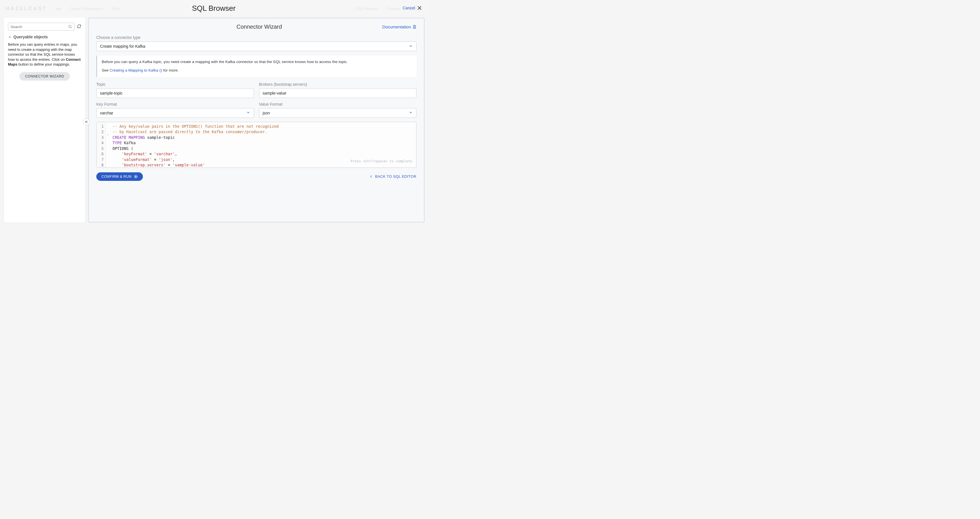 This screenshot has height=519, width=980. I want to click on info-suffix: for more., so click(170, 70).